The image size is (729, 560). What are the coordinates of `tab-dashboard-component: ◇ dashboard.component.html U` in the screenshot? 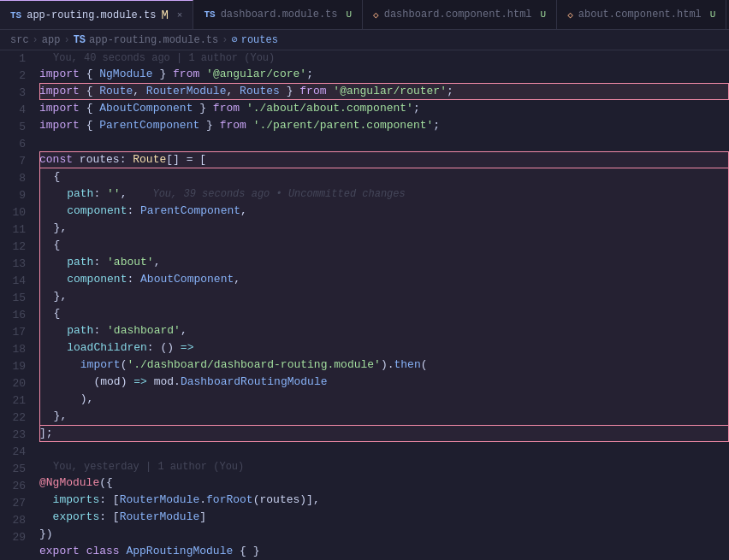 It's located at (460, 15).